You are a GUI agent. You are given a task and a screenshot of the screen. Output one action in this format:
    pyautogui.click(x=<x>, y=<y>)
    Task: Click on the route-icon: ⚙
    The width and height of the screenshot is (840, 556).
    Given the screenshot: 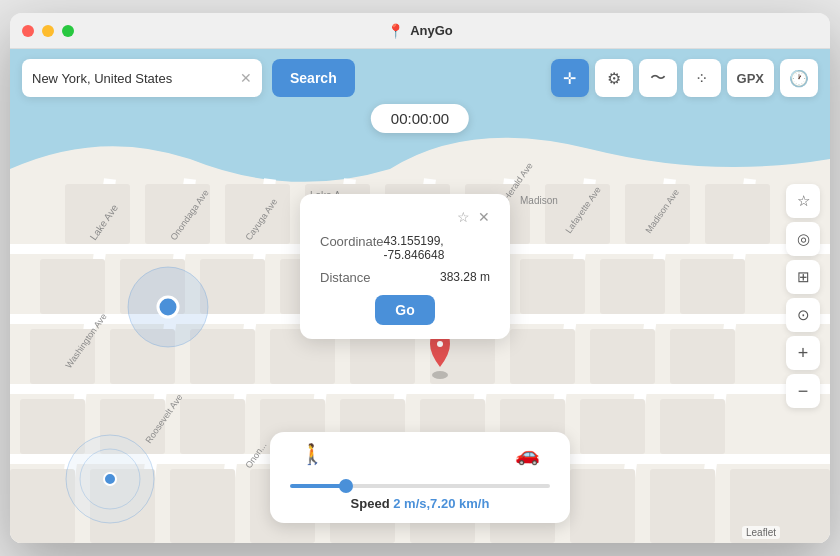 What is the action you would take?
    pyautogui.click(x=614, y=78)
    